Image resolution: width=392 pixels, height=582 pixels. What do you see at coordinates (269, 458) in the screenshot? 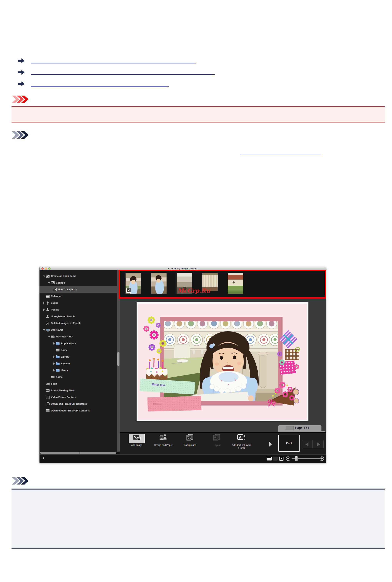
I see `view-mode-icon` at bounding box center [269, 458].